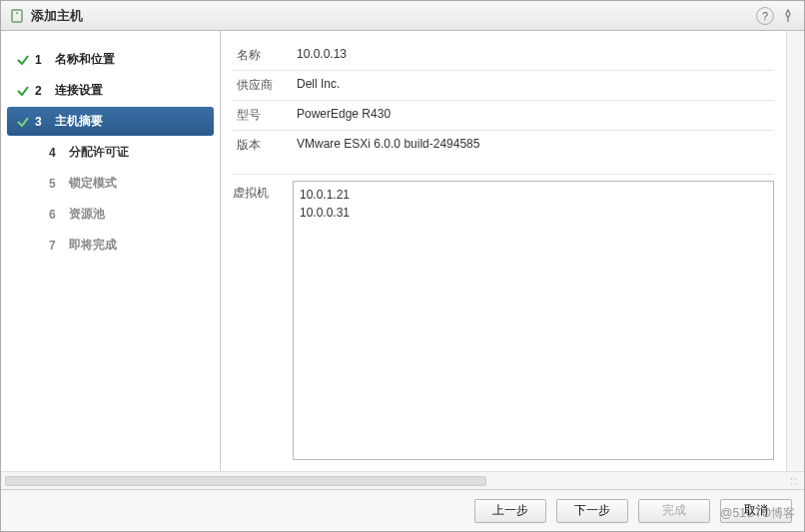 This screenshot has width=805, height=532. I want to click on watermark: @51CTO博客, so click(757, 513).